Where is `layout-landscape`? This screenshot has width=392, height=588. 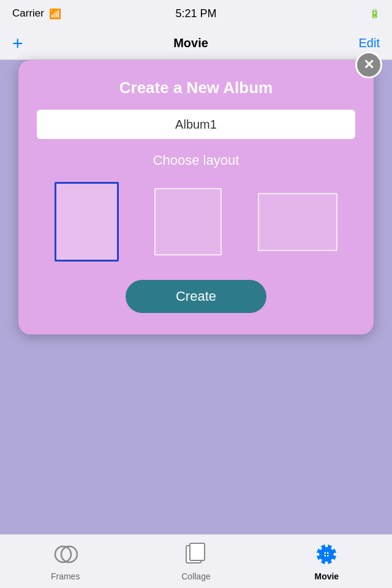 layout-landscape is located at coordinates (298, 222).